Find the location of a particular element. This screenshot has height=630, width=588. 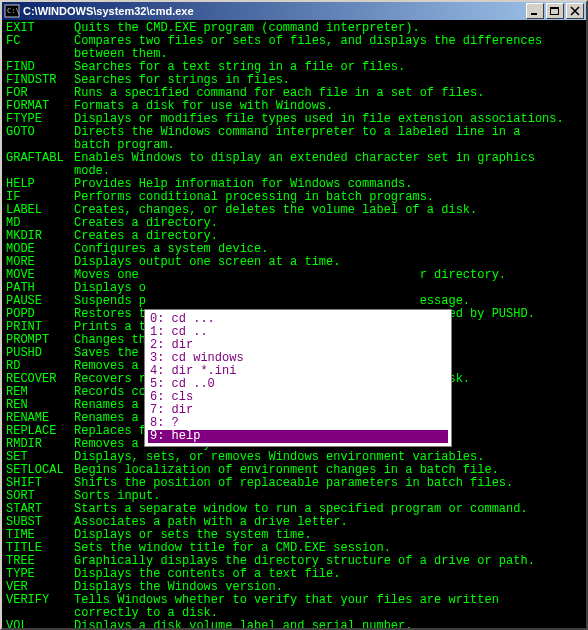

help-cmd: GRAFTABL is located at coordinates (40, 158).